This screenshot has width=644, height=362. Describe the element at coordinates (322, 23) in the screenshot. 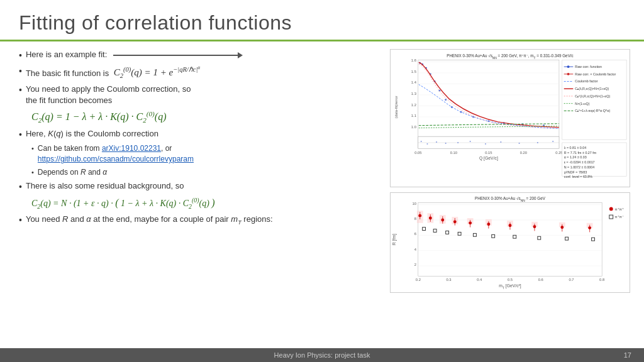

I see `slide-title: Fitting of correlation functions` at that location.